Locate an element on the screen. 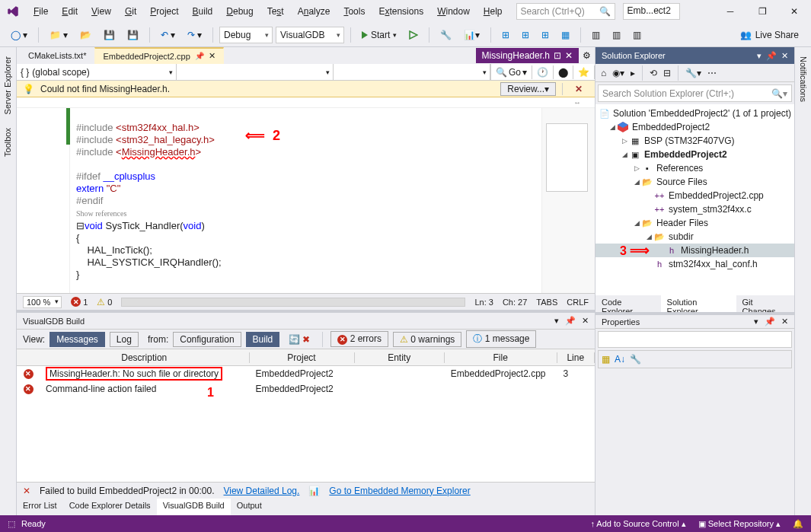  save-button: 💾 is located at coordinates (110, 35).